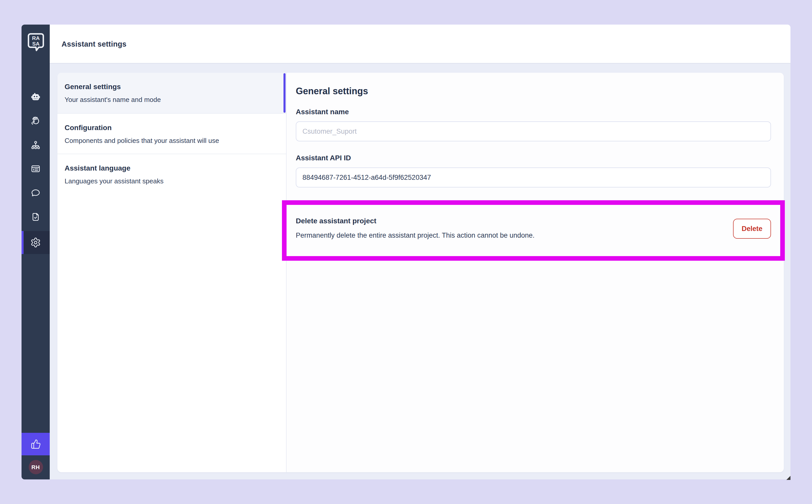 The width and height of the screenshot is (812, 504). Describe the element at coordinates (533, 91) in the screenshot. I see `panel-heading: General settings` at that location.